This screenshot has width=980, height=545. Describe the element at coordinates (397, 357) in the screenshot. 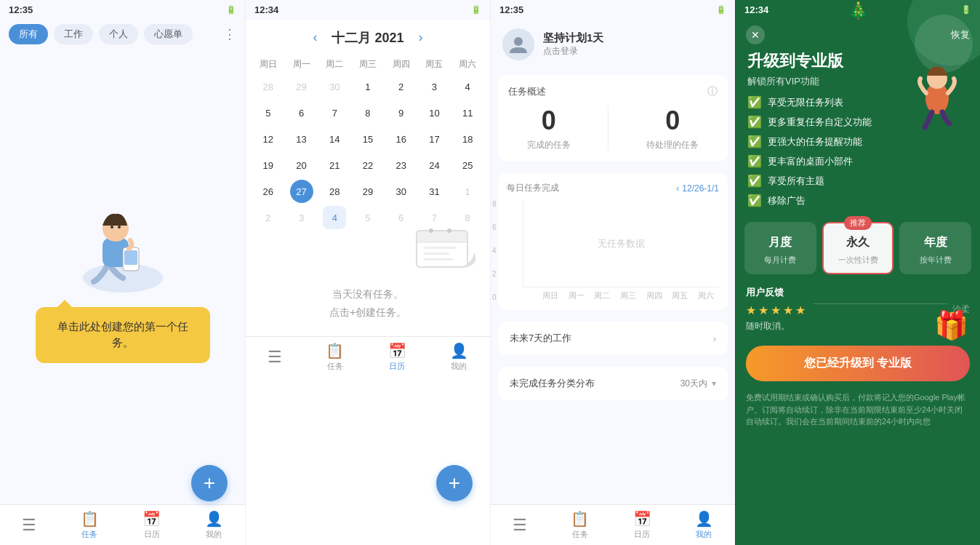

I see `nav-calendar-2: 📅 日历` at that location.